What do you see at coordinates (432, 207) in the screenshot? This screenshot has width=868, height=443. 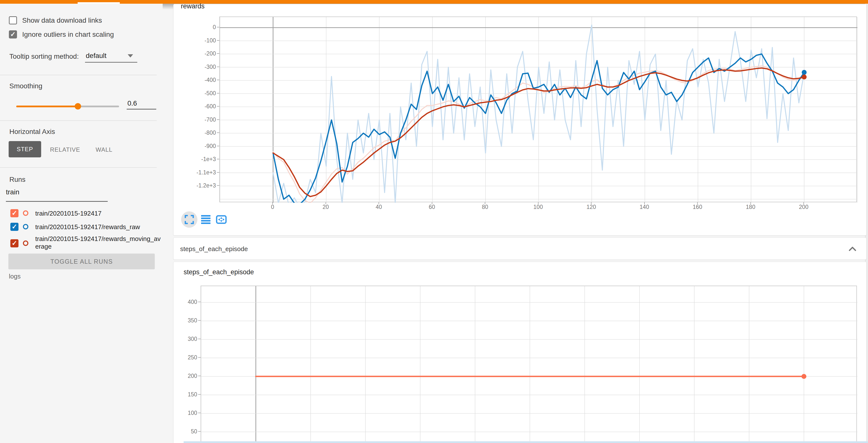 I see `x-tick-label: 60` at bounding box center [432, 207].